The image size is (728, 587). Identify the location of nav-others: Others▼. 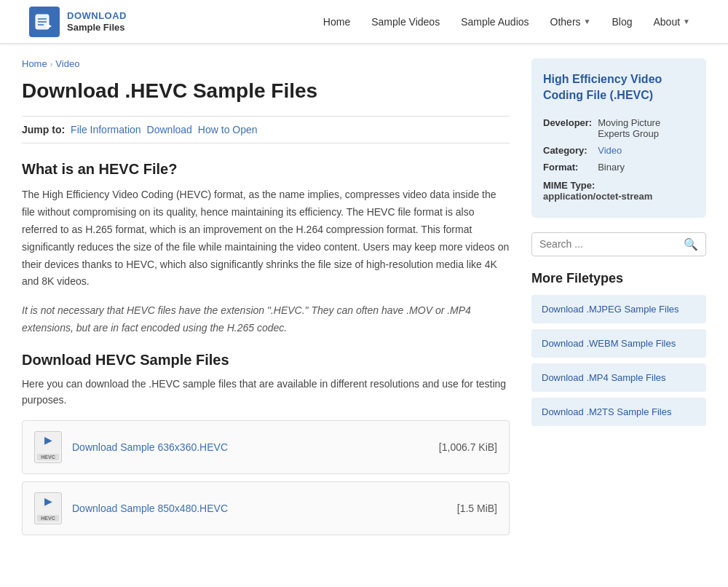
(571, 22).